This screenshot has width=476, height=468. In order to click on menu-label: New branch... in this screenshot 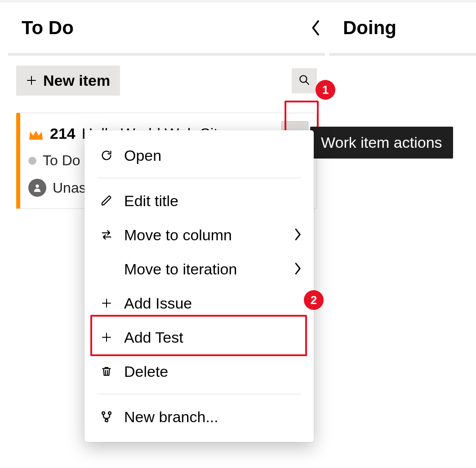, I will do `click(213, 417)`.